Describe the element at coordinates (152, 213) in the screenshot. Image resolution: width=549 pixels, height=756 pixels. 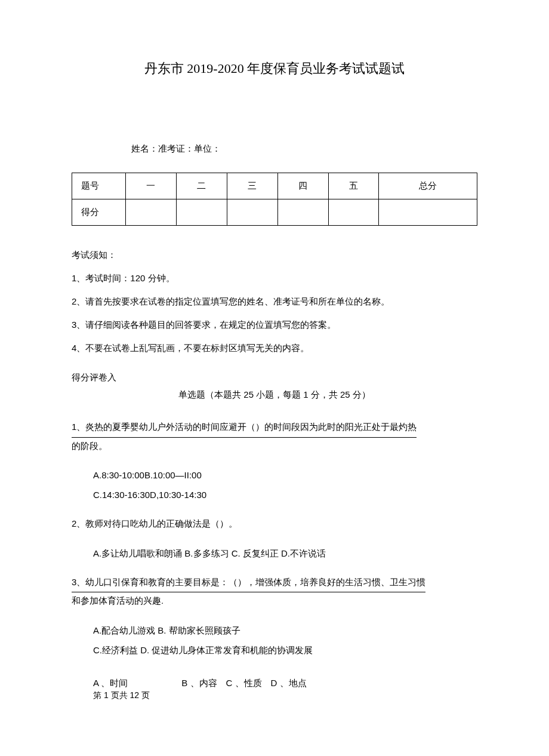
I see `cell-col1` at that location.